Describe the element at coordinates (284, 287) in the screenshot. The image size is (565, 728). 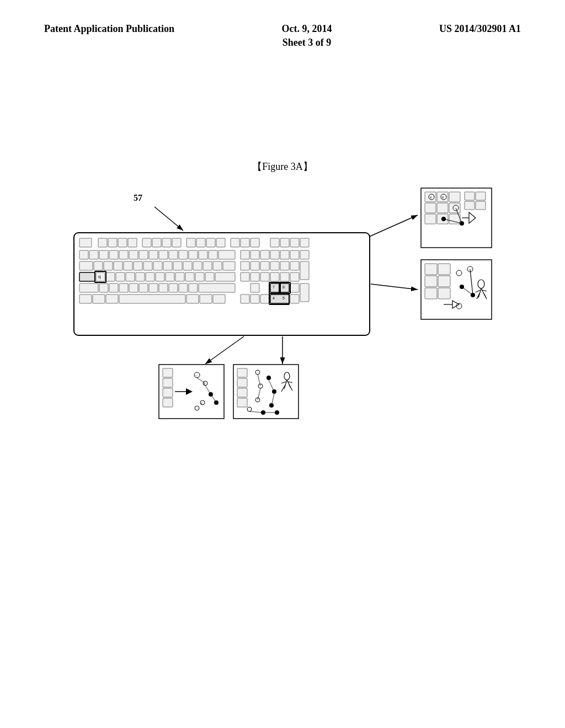
I see `svg-text: 8` at that location.